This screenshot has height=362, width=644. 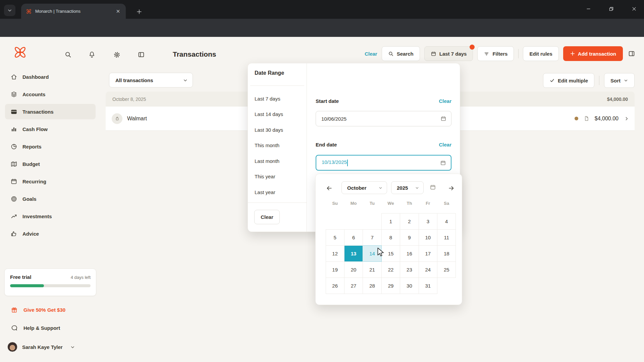 What do you see at coordinates (445, 145) in the screenshot?
I see `end-date-clear-link: Clear` at bounding box center [445, 145].